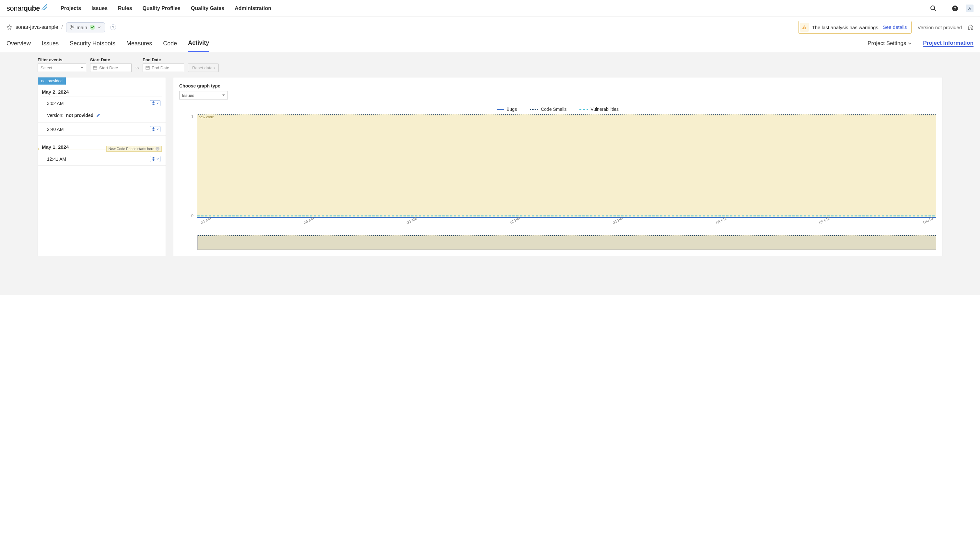  Describe the element at coordinates (804, 27) in the screenshot. I see `warning-icon` at that location.